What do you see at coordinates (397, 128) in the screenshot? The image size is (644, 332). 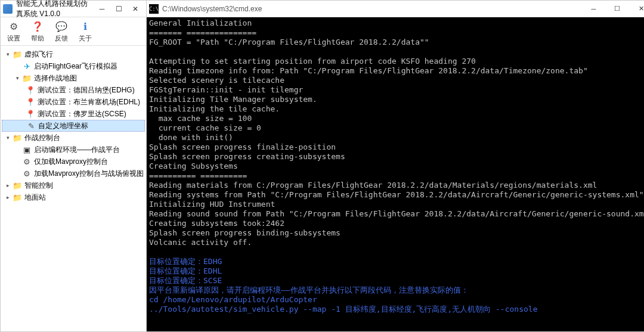 I see `console-line: current cache size = 0` at bounding box center [397, 128].